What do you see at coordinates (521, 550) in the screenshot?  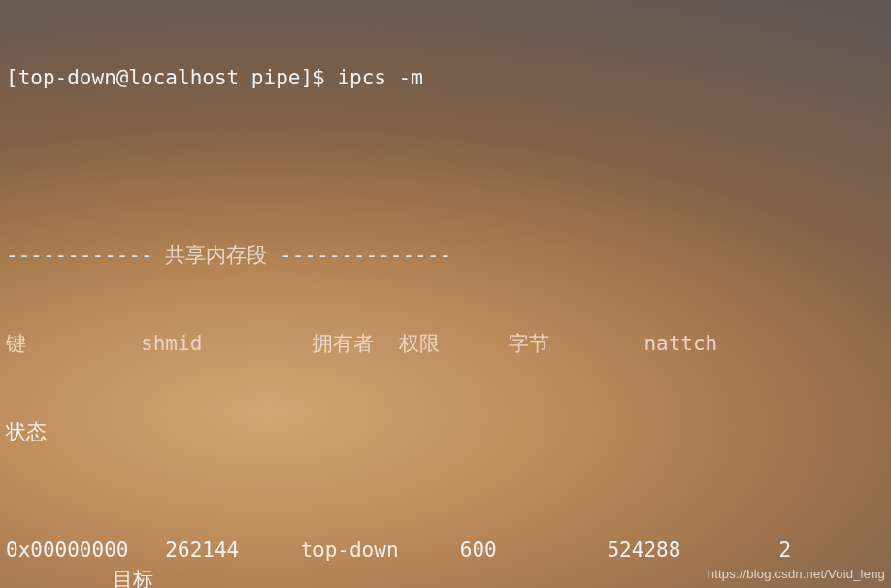 I see `cell-perm: 600` at bounding box center [521, 550].